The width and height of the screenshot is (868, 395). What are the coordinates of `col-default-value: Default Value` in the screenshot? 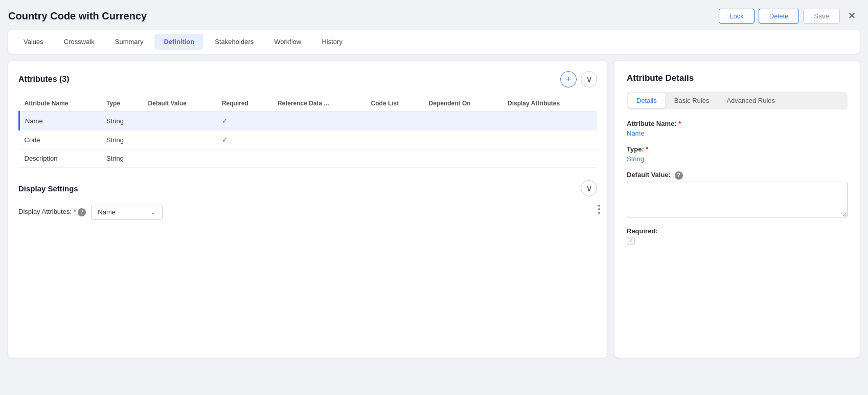 It's located at (180, 103).